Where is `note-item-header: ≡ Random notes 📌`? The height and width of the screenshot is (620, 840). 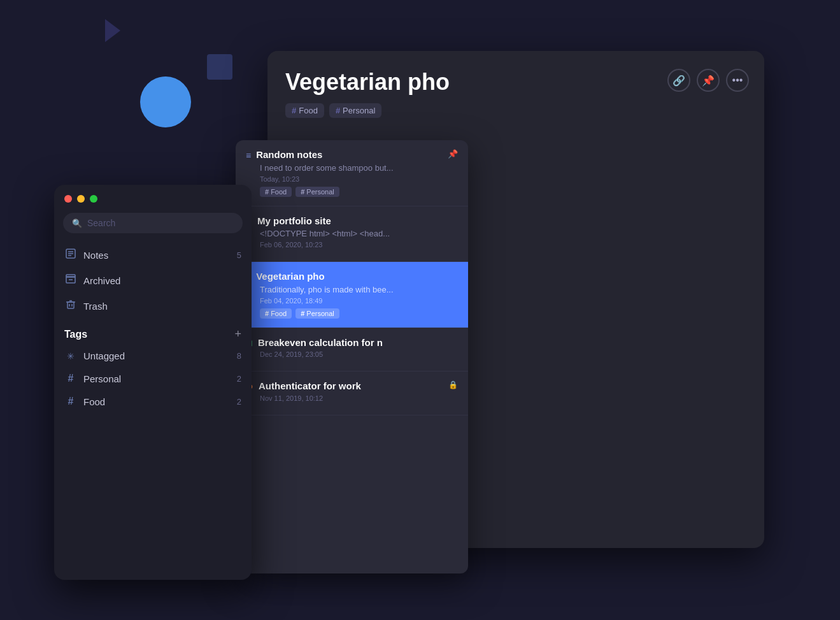
note-item-header: ≡ Random notes 📌 is located at coordinates (352, 155).